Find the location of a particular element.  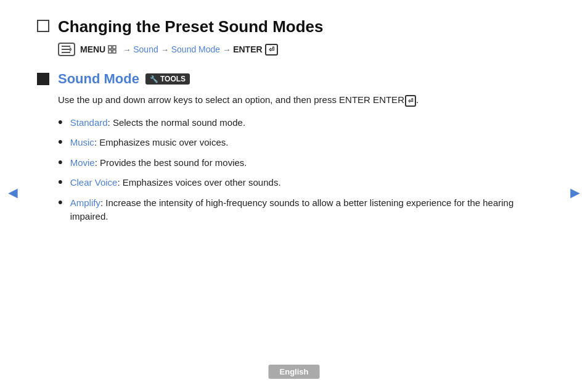

item-term: Amplify is located at coordinates (85, 202).